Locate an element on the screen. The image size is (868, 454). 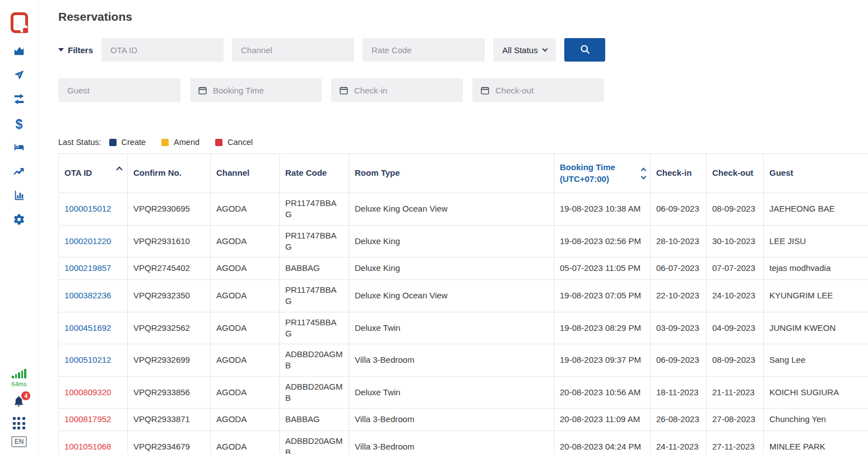
sidebar-item-distribution is located at coordinates (19, 76).